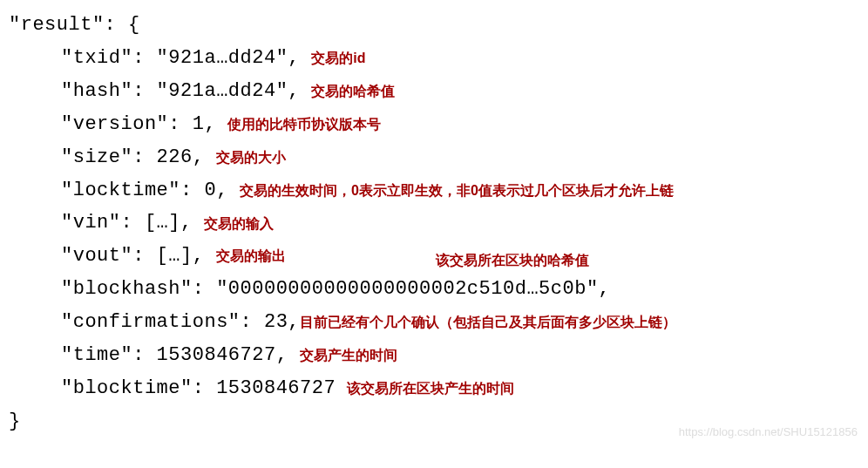 The height and width of the screenshot is (468, 868). What do you see at coordinates (769, 432) in the screenshot?
I see `watermark: https://blog.csdn.net/SHU15121856` at bounding box center [769, 432].